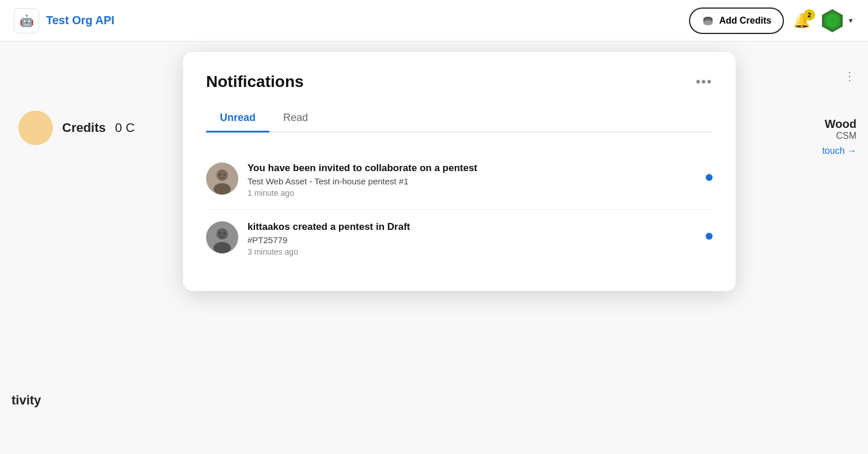 This screenshot has height=454, width=868. Describe the element at coordinates (434, 21) in the screenshot. I see `topbar: 🤖 Test Org API Add Credits 🔔 2` at that location.